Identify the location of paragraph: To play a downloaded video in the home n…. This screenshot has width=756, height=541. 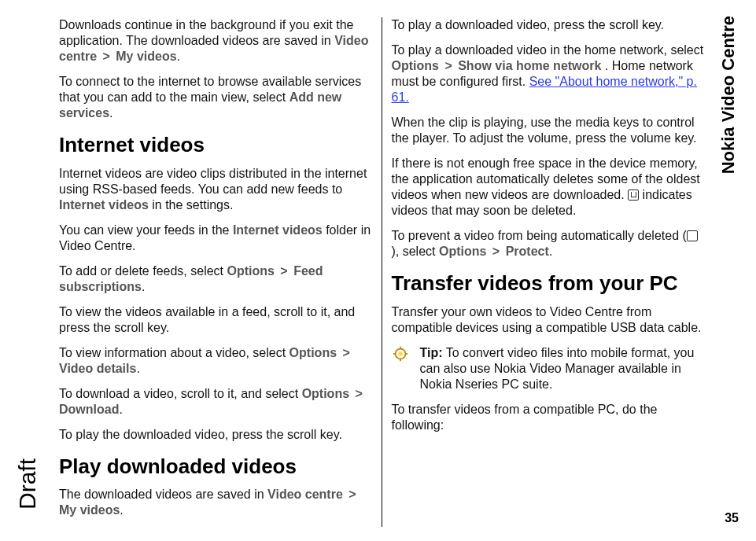
(548, 74).